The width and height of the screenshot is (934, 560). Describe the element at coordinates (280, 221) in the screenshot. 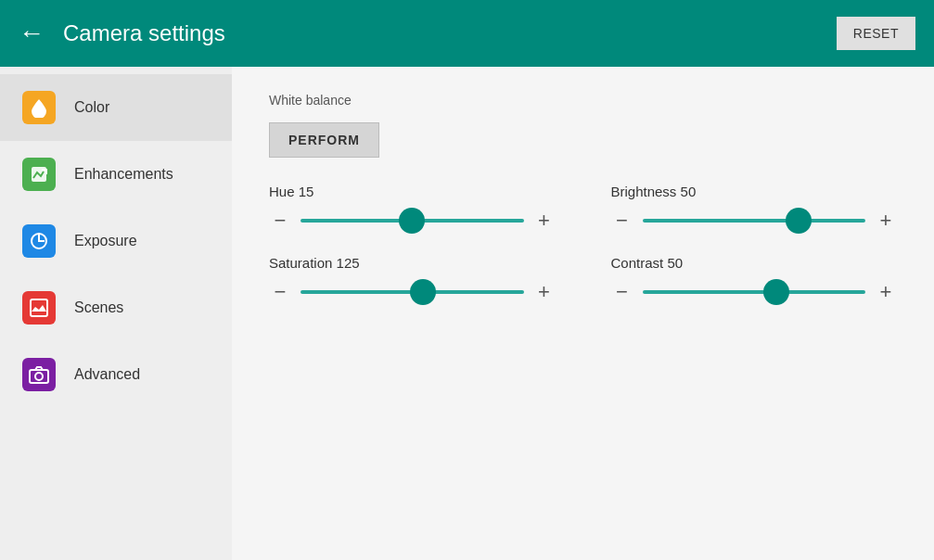

I see `hue-minus-button: −` at that location.